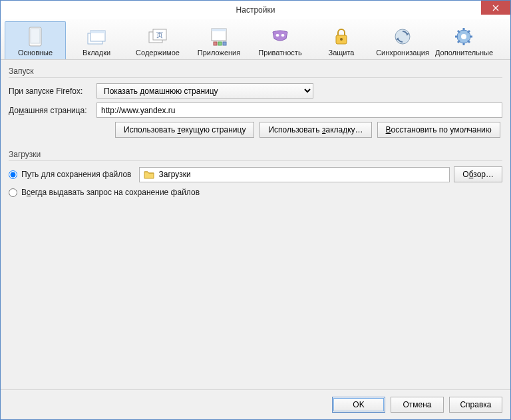 Image resolution: width=511 pixels, height=420 pixels. What do you see at coordinates (280, 40) in the screenshot?
I see `tab-privacy: Приватность` at bounding box center [280, 40].